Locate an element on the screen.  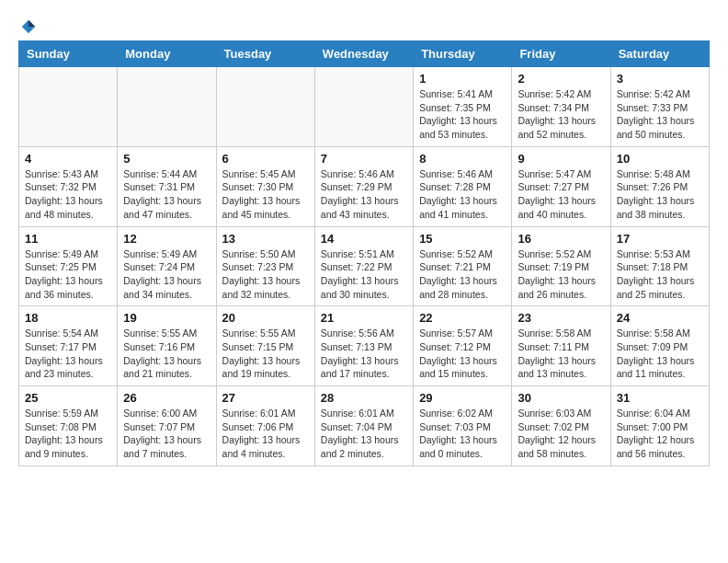
day-info: Sunrise: 5:57 AMSunset: 7:12 PMDaylight:… is located at coordinates (462, 353).